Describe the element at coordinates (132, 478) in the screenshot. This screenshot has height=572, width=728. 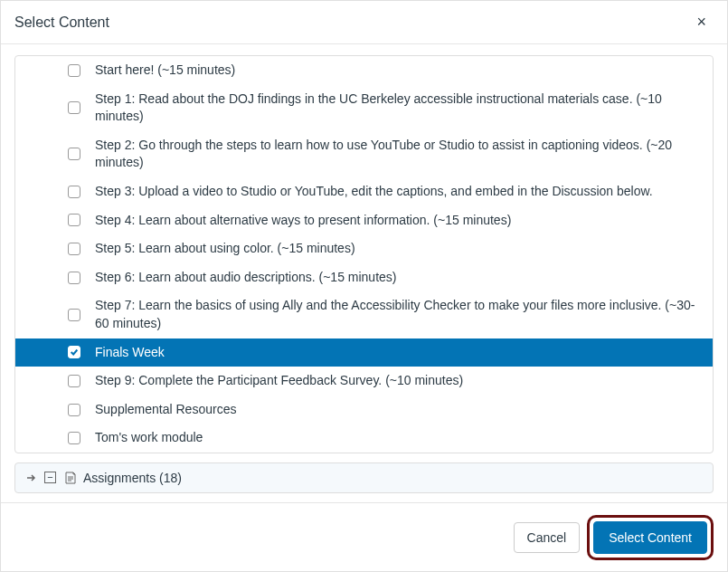
I see `assignments-label: Assignments (18)` at that location.